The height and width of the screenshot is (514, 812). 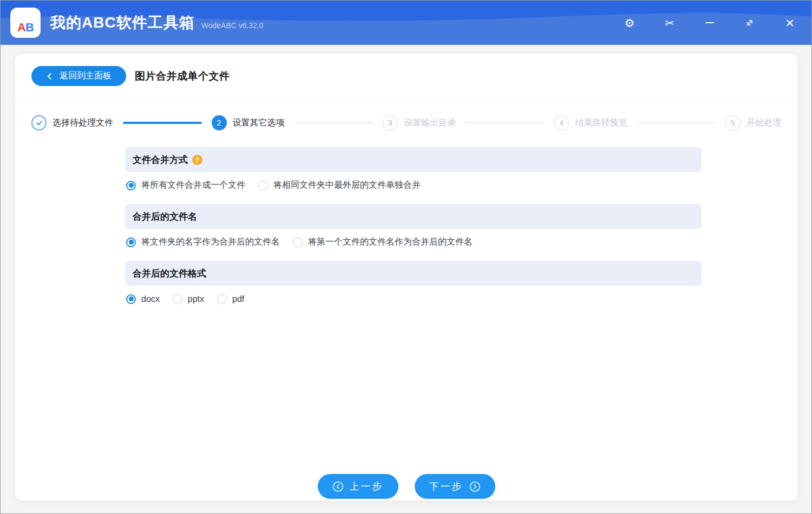 I want to click on app-title: 我的ABC软件工具箱, so click(x=122, y=23).